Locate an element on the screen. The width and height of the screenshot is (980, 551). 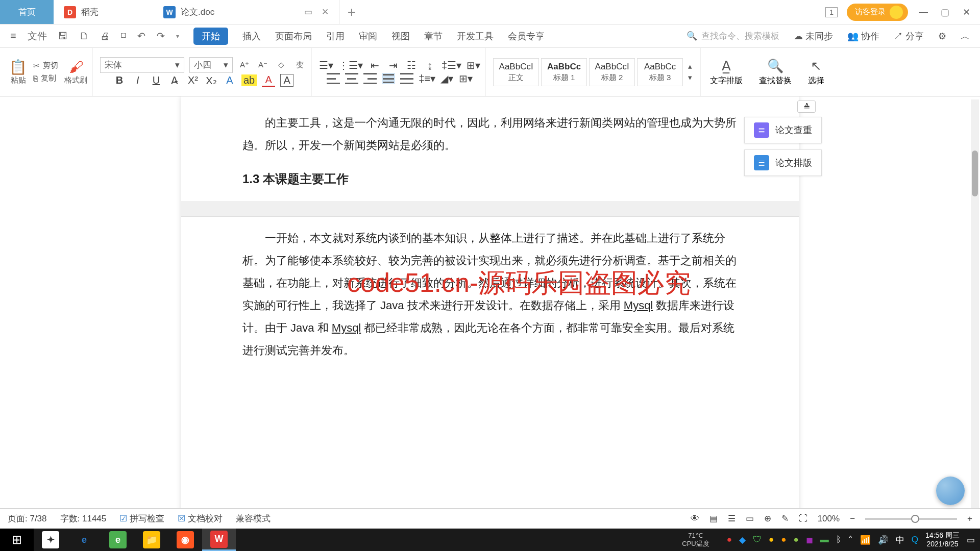
minimize-button: — is located at coordinates (923, 12).